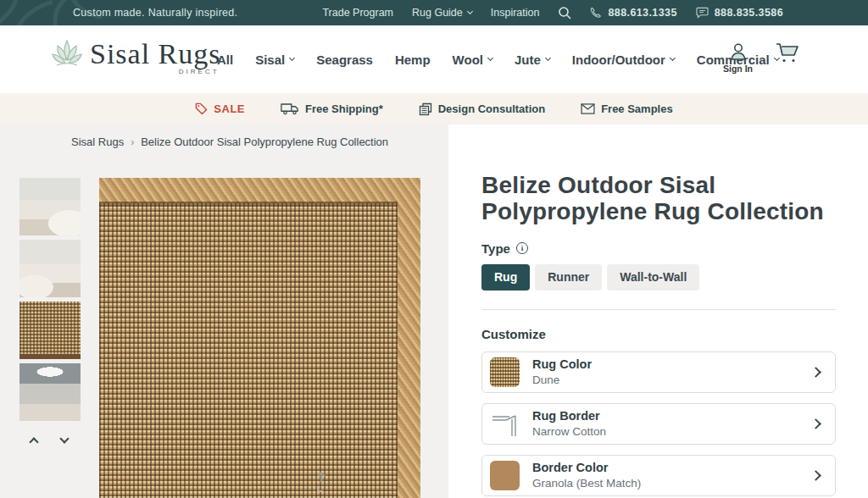  What do you see at coordinates (588, 108) in the screenshot?
I see `envelope-icon` at bounding box center [588, 108].